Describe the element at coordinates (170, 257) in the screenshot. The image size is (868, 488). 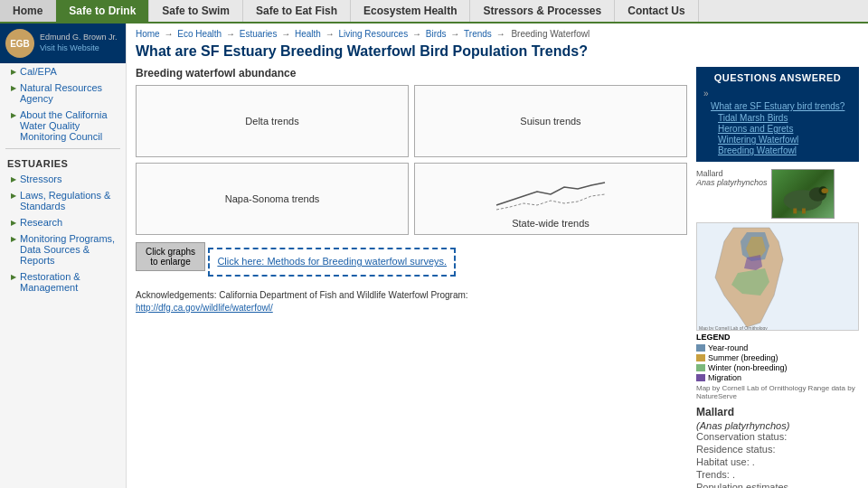
I see `enlarge-button: Click graphsto enlarge` at that location.